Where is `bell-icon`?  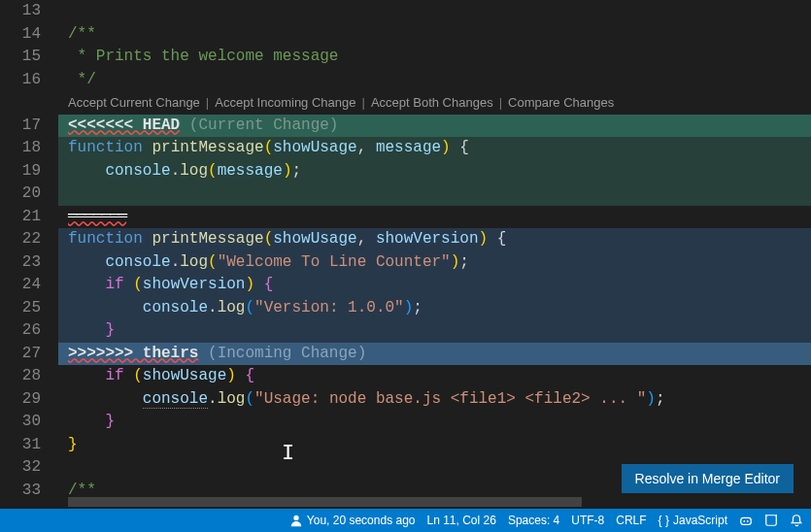
bell-icon is located at coordinates (796, 520).